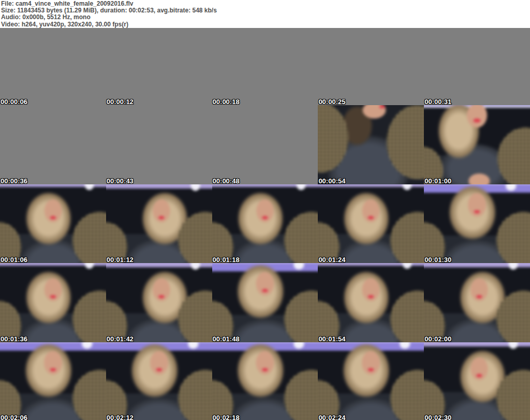  What do you see at coordinates (53, 145) in the screenshot?
I see `thumbnail-cell: 00:00:06` at bounding box center [53, 145].